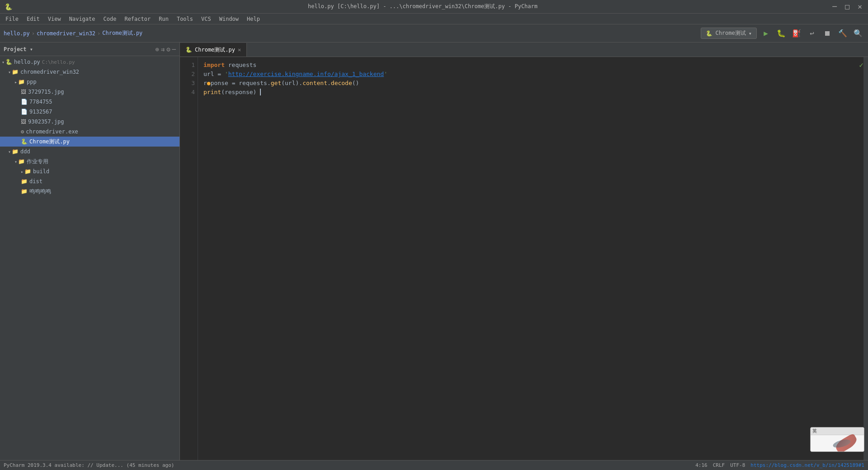 This screenshot has width=868, height=470. What do you see at coordinates (780, 465) in the screenshot?
I see `status-right: 4:16 CRLF UTF-8 https://blog.csdn.net/v_…` at bounding box center [780, 465].